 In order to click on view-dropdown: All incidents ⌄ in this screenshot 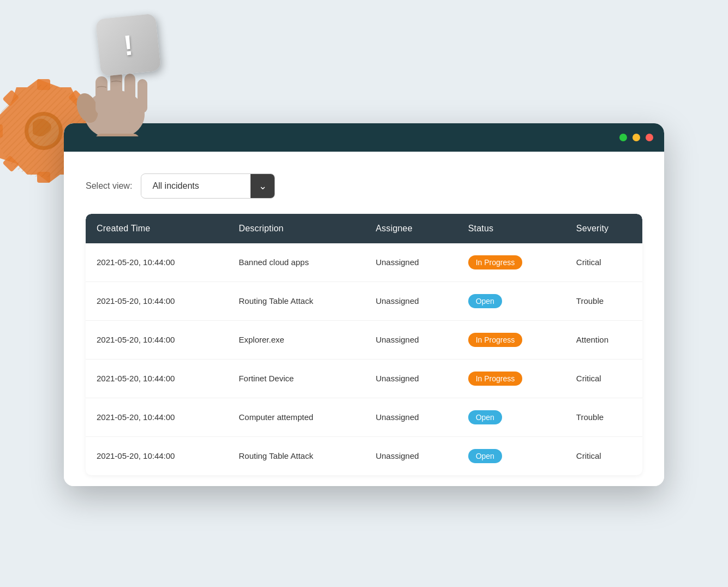, I will do `click(208, 186)`.